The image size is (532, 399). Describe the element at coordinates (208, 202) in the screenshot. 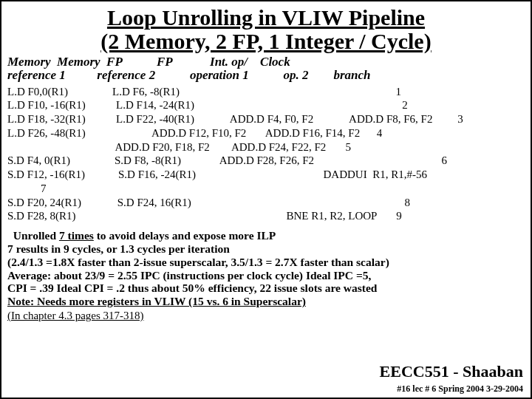

I see `body-row-7: S.D F20, 24(R1) S.D F24, 16(R1) 8` at that location.